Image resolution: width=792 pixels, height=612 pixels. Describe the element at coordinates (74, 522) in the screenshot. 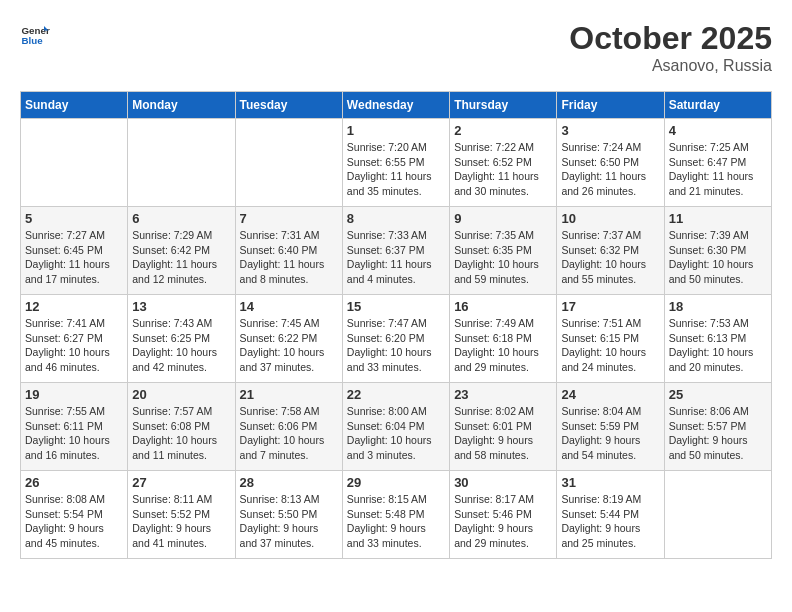

I see `cell-info: Sunrise: 8:08 AM Sunset: 5:54 PM Dayligh…` at that location.